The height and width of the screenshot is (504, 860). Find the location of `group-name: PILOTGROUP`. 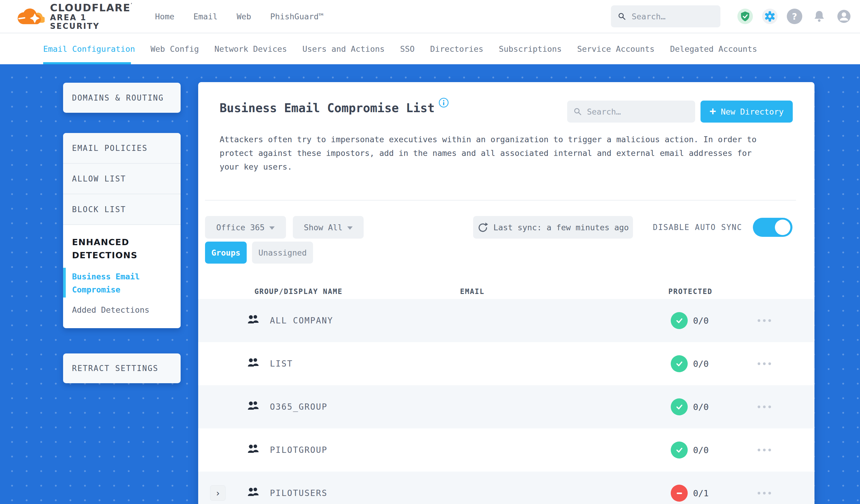

group-name: PILOTGROUP is located at coordinates (299, 450).